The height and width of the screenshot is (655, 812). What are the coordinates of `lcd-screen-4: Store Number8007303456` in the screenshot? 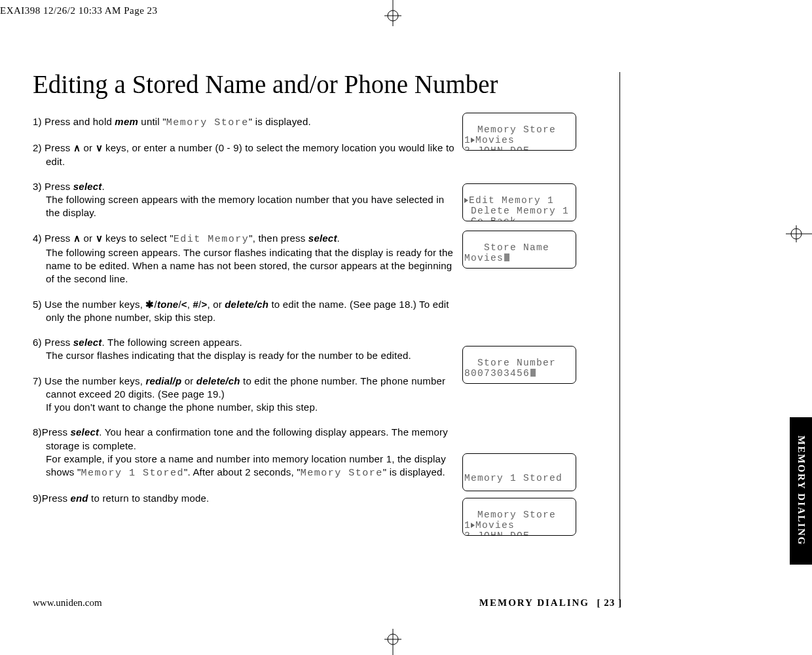 It's located at (519, 365).